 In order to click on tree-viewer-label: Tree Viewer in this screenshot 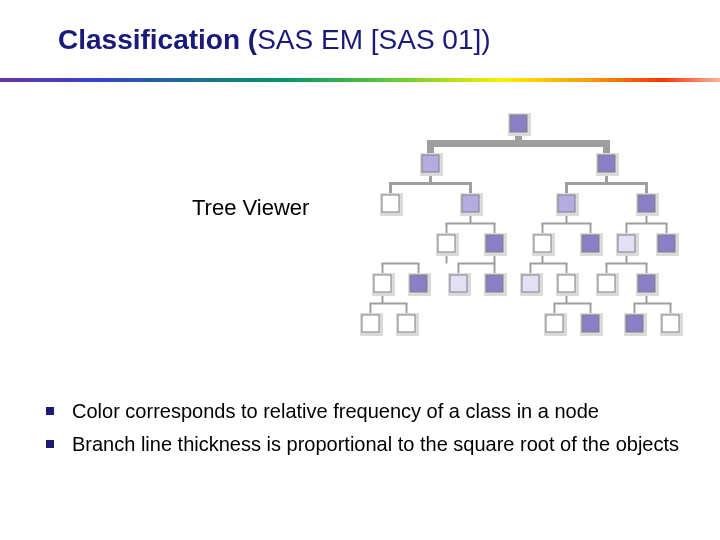, I will do `click(250, 208)`.